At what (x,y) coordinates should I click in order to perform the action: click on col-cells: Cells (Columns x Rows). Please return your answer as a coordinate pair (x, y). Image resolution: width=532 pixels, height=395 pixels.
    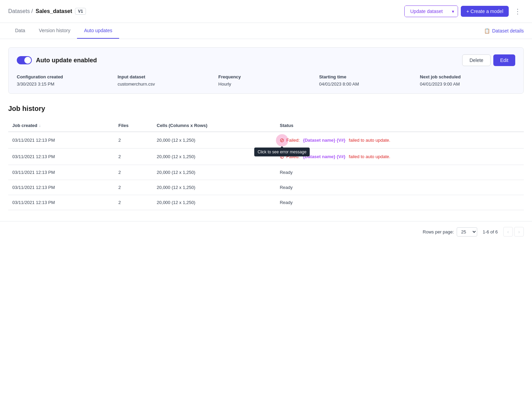
    Looking at the image, I should click on (214, 126).